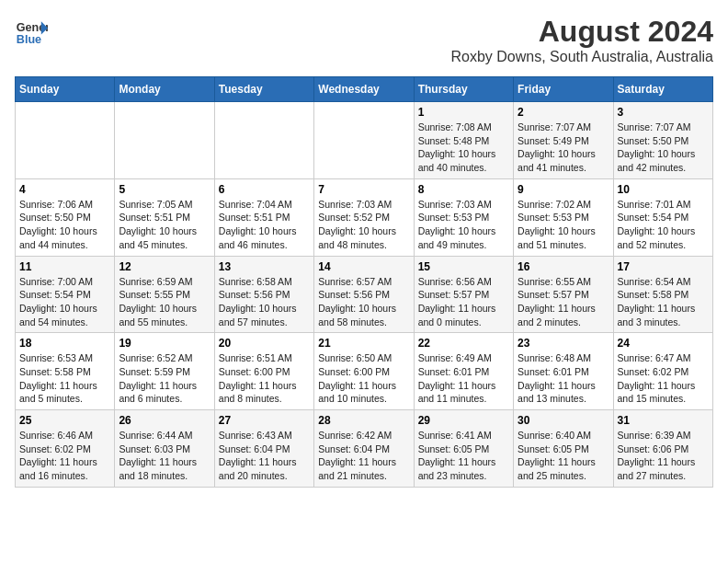  I want to click on calendar-cell: 23Sunrise: 6:48 AMSunset: 6:01 PMDayligh…, so click(563, 372).